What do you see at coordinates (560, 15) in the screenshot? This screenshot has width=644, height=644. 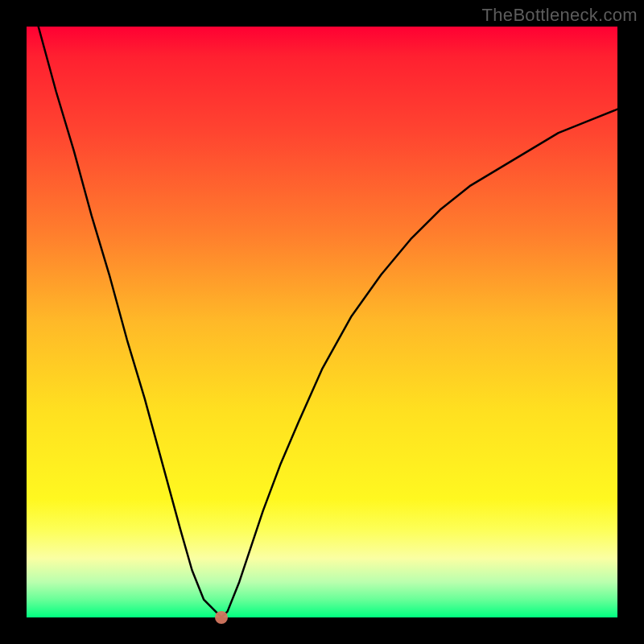 I see `watermark-label: TheBottleneck.com` at bounding box center [560, 15].